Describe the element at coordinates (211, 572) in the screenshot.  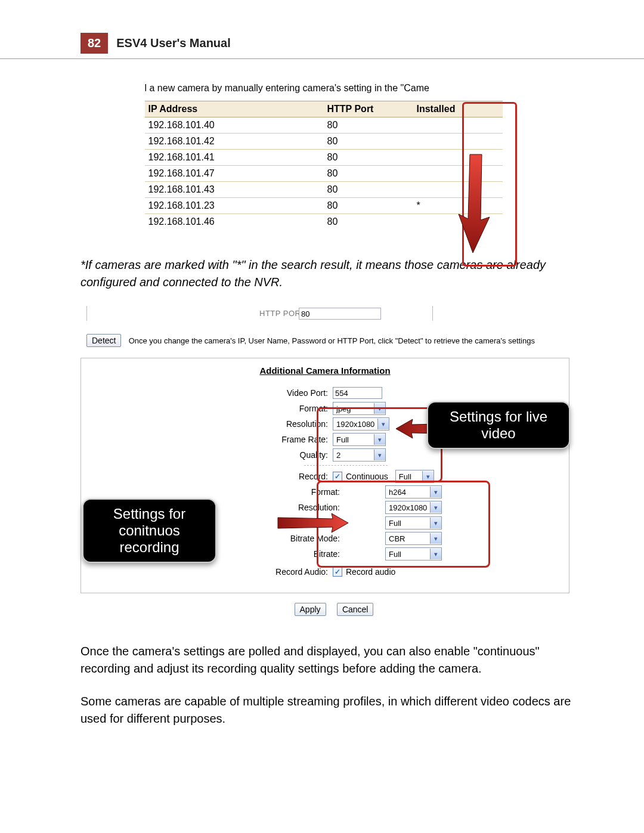
I see `record-audio-label: Record Audio:` at that location.